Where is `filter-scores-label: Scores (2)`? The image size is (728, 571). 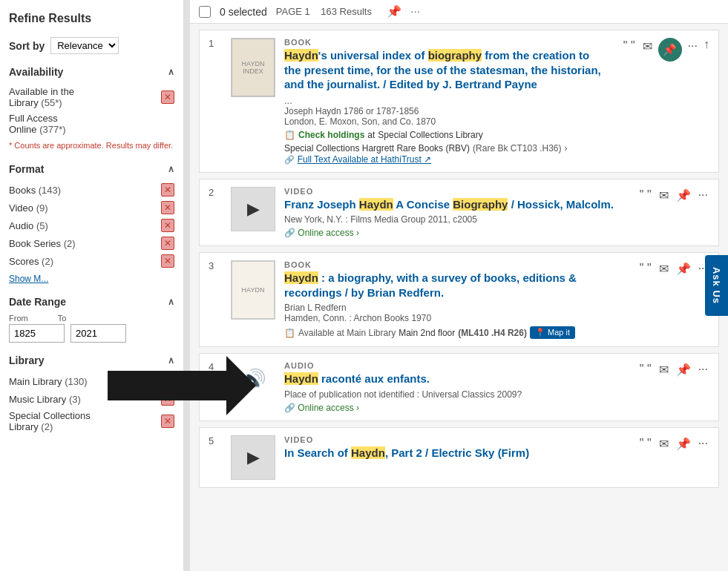 filter-scores-label: Scores (2) is located at coordinates (31, 261).